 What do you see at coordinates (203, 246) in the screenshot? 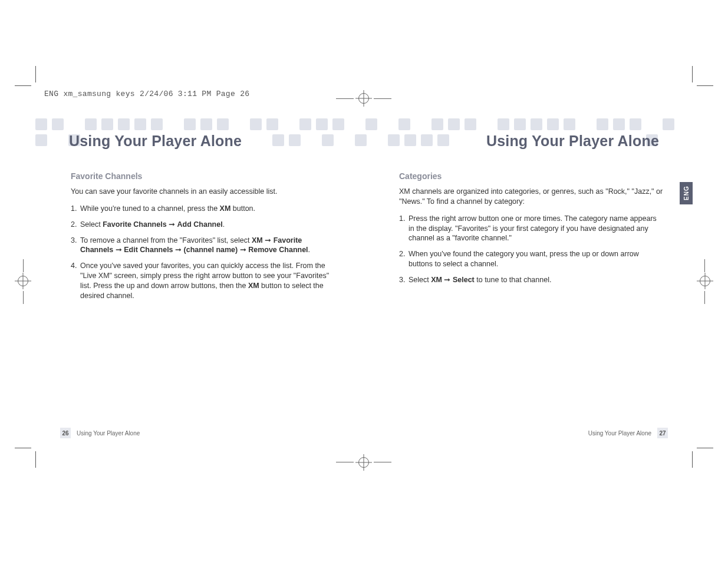
I see `list-item: 3. To remove a channel from the "Favorit…` at bounding box center [203, 246].